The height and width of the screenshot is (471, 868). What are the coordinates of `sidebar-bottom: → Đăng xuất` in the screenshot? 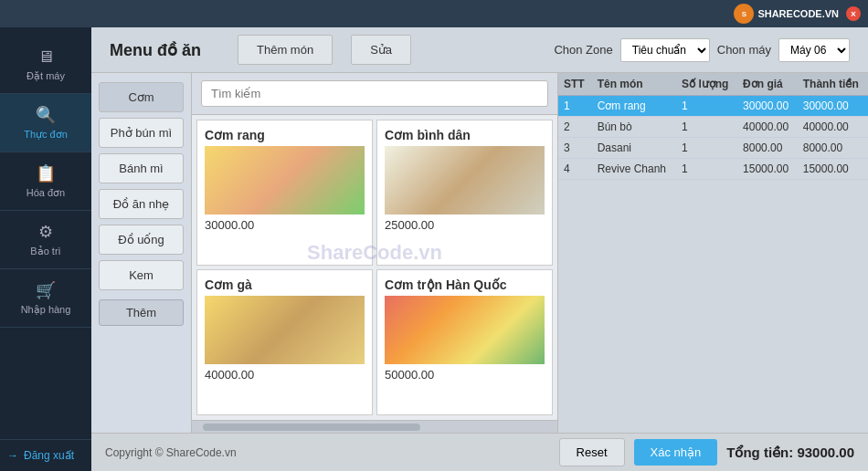 It's located at (46, 455).